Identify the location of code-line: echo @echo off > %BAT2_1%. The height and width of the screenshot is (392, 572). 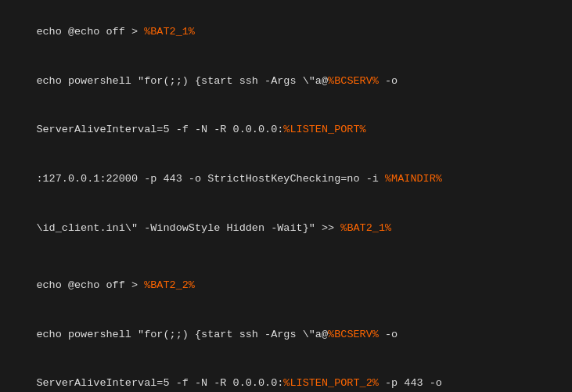
(286, 33).